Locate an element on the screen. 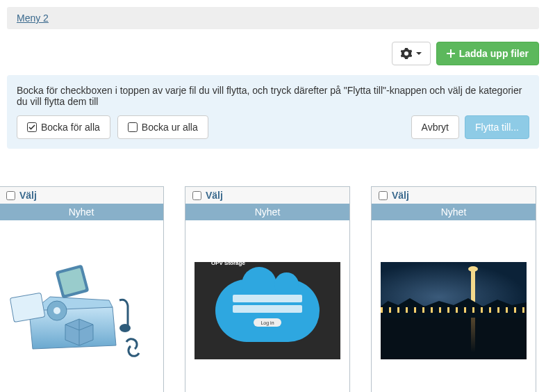 This screenshot has width=546, height=392. check-icon is located at coordinates (32, 127).